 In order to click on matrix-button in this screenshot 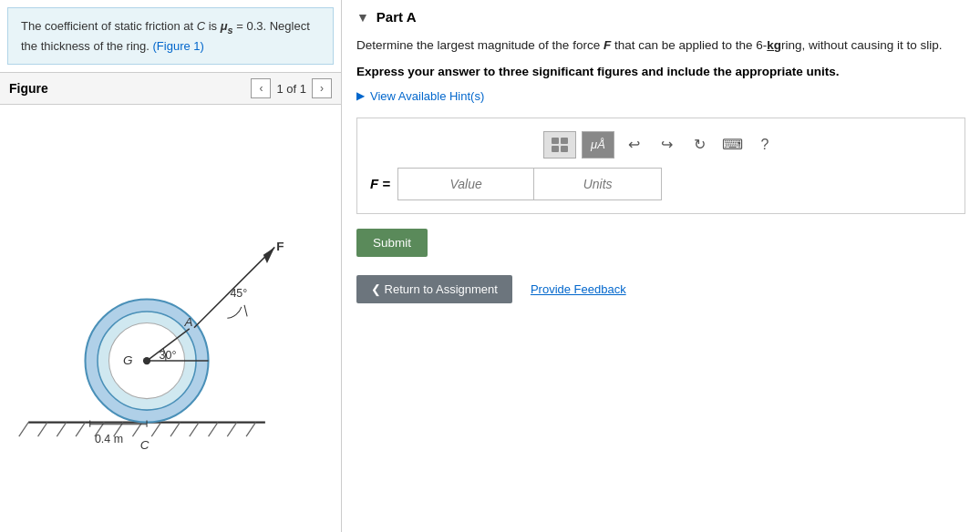, I will do `click(560, 145)`.